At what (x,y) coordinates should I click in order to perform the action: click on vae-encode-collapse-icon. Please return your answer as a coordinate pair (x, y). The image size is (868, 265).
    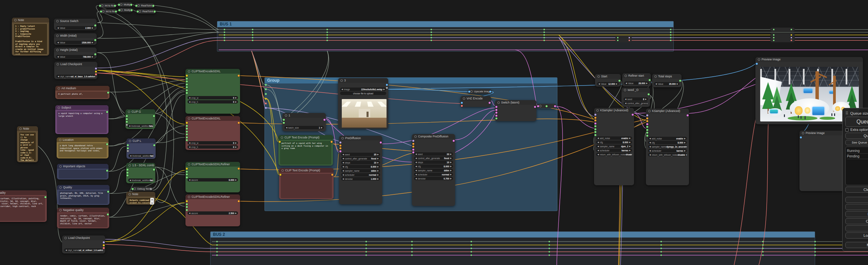
    Looking at the image, I should click on (464, 98).